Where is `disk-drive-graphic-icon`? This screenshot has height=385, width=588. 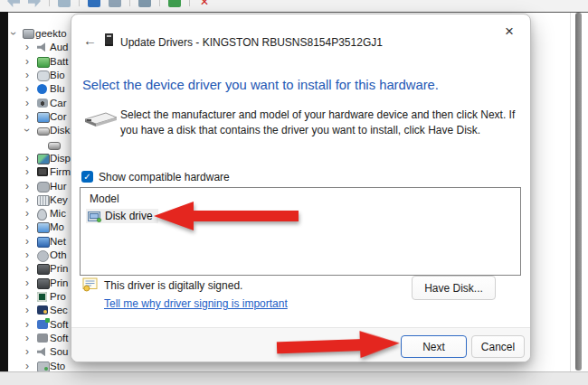
disk-drive-graphic-icon is located at coordinates (100, 122).